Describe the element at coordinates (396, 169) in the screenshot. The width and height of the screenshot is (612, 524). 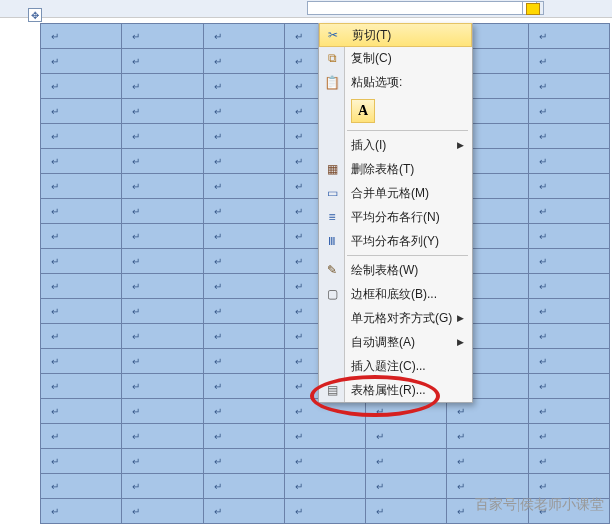
I see `menu-item: 删除表格(T)` at that location.